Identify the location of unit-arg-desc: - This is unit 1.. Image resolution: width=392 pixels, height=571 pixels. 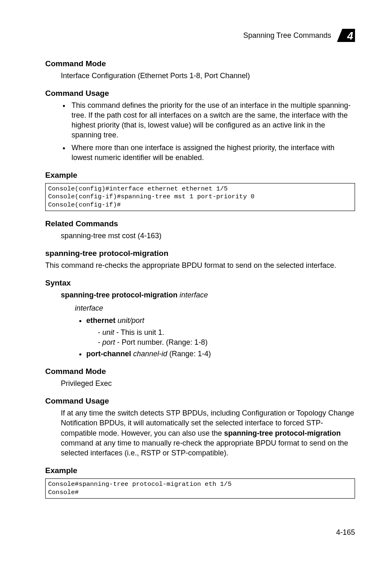
(139, 332).